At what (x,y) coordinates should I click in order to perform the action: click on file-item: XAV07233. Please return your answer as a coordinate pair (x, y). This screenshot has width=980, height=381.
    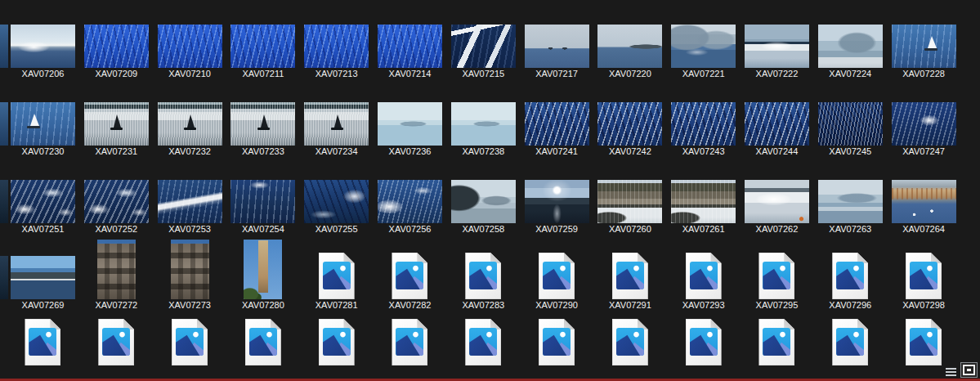
    Looking at the image, I should click on (263, 131).